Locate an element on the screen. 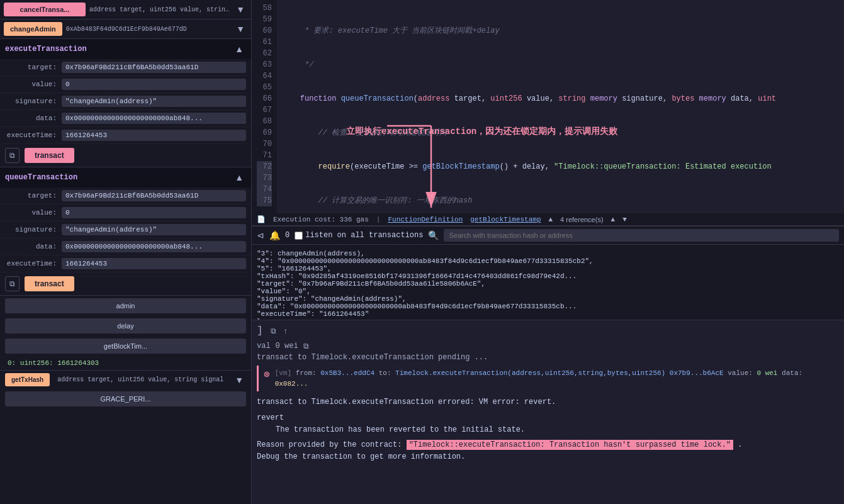  execute-target-field: target: 0x7b96aF9Bd211cBf6BA5b0dd53aa61D is located at coordinates (126, 68).